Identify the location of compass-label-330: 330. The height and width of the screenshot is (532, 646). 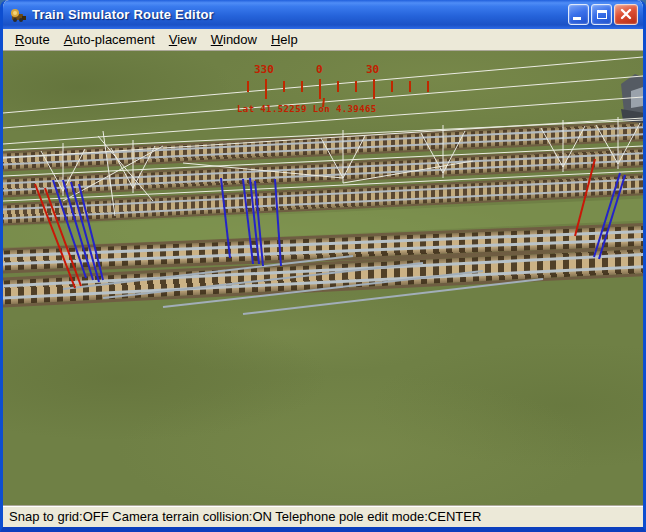
(264, 70).